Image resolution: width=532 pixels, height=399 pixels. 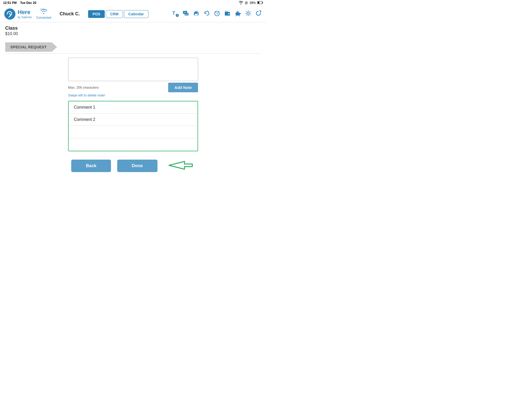 What do you see at coordinates (246, 3) in the screenshot?
I see `at-icon: @` at bounding box center [246, 3].